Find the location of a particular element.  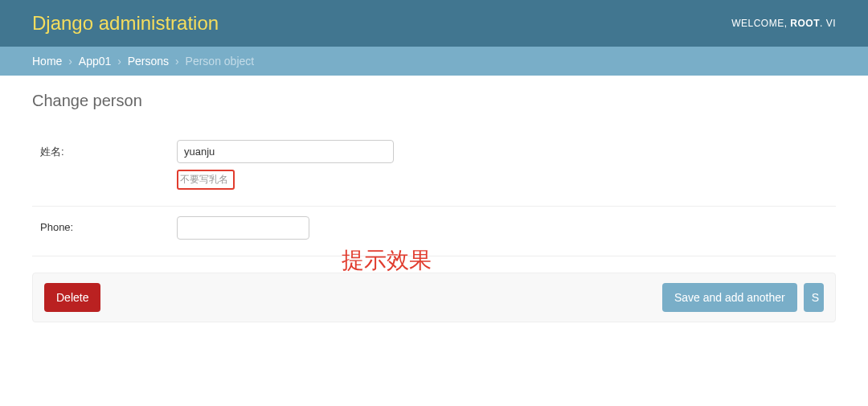

breadcrumb-home: Home is located at coordinates (47, 61).